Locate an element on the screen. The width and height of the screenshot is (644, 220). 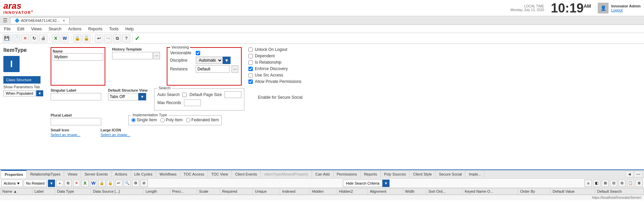
max-records-input is located at coordinates (192, 103).